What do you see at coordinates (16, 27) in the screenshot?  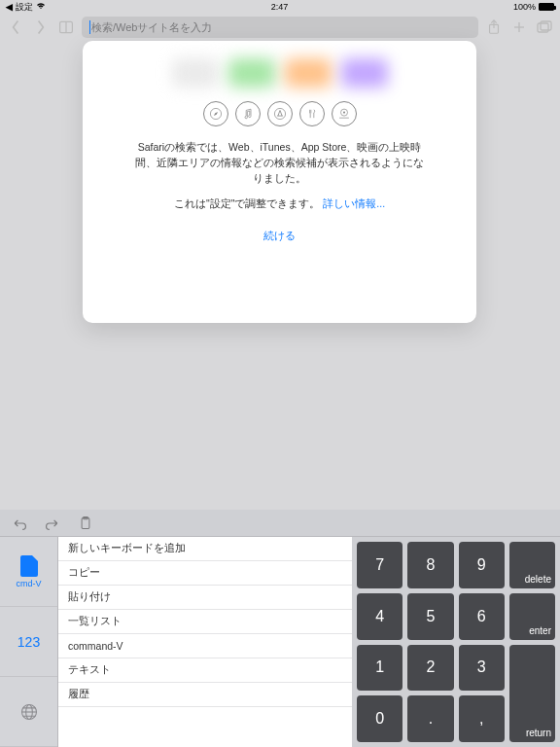 I see `back-button` at bounding box center [16, 27].